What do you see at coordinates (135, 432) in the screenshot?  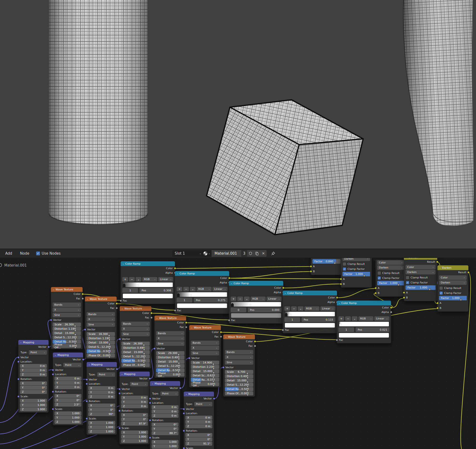 I see `value-scale-x: X1.000` at bounding box center [135, 432].